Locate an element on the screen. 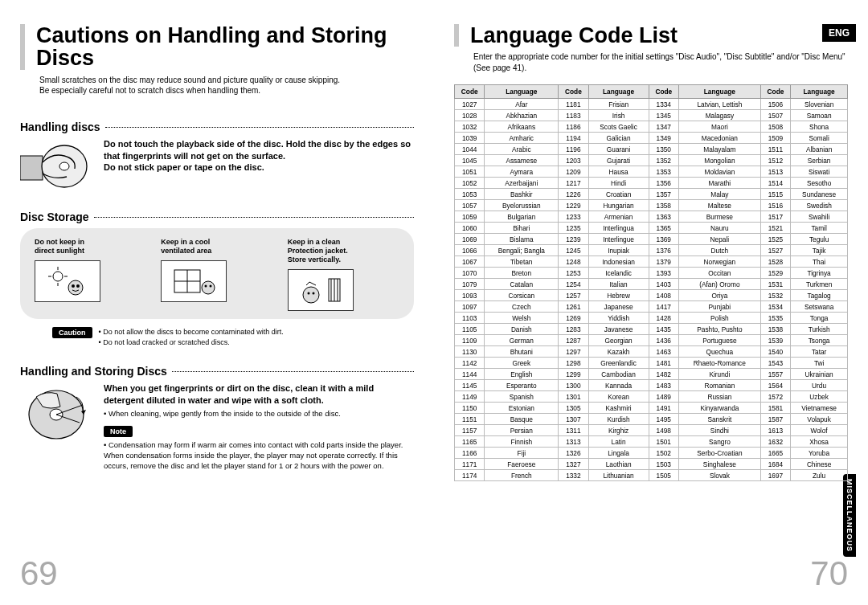 The width and height of the screenshot is (868, 605). code-cell: 1059 is located at coordinates (469, 217).